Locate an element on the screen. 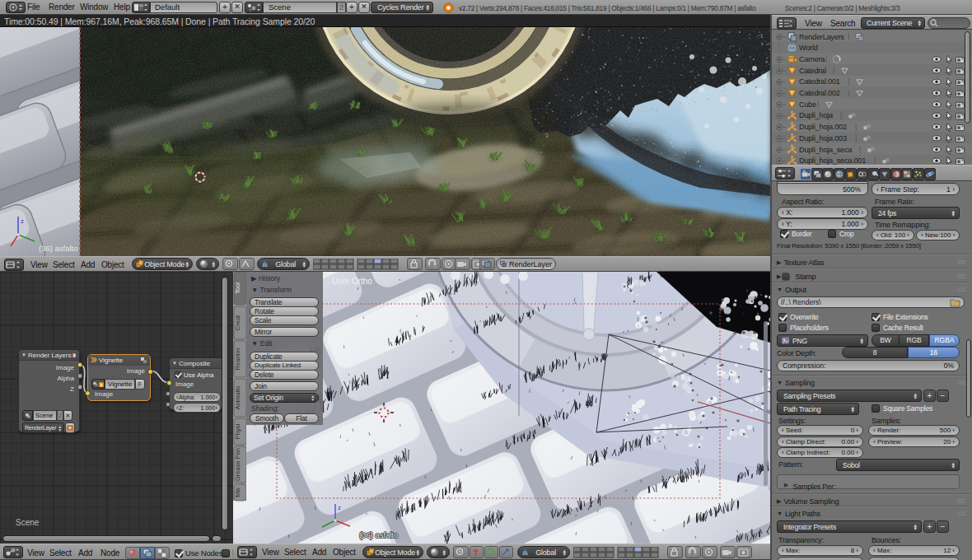 This screenshot has width=972, height=560. svg-text: World is located at coordinates (809, 48).